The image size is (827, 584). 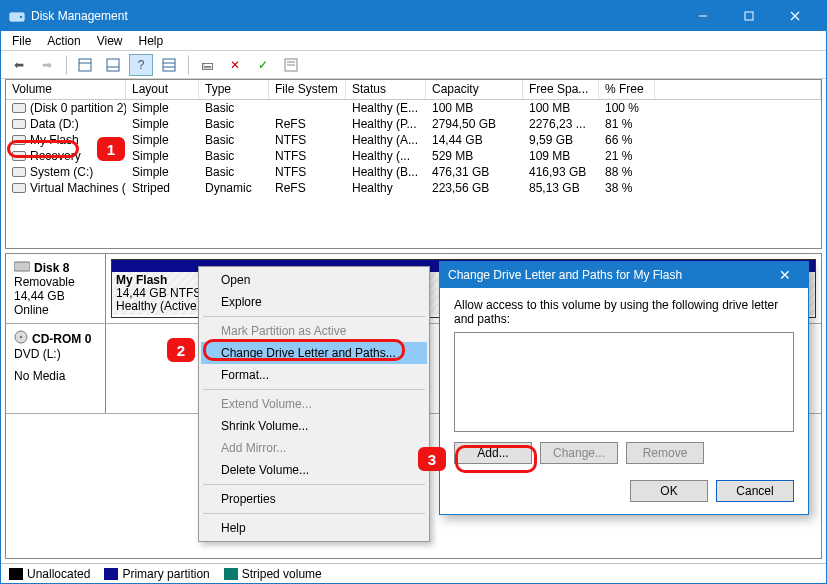 I want to click on dialog-close-button: ✕, so click(x=785, y=275).